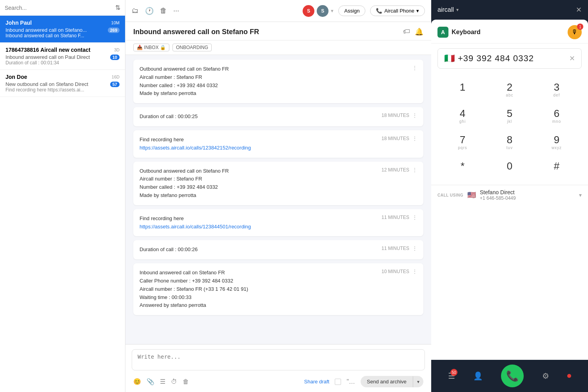 Image resolution: width=588 pixels, height=392 pixels. Describe the element at coordinates (510, 31) in the screenshot. I see `keyboard-top: A Keyboard 🎙 1` at that location.